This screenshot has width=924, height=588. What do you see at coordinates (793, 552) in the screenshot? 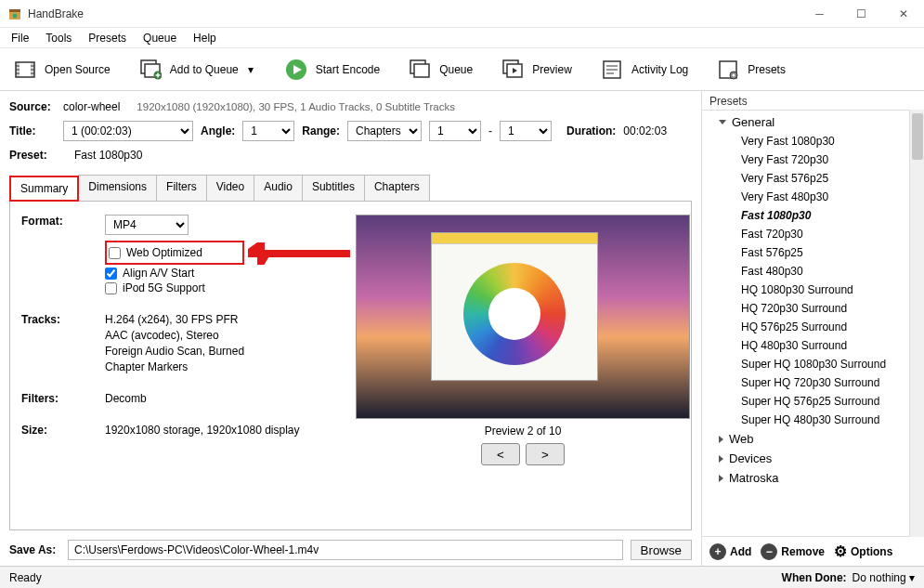
I see `preset-remove-button: −Remove` at bounding box center [793, 552].